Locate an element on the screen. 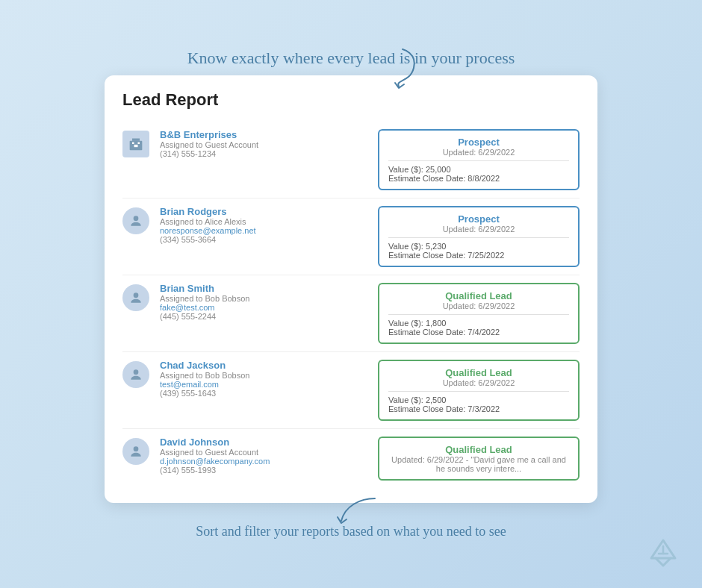  status-value: Value ($): 1,800 is located at coordinates (479, 323).